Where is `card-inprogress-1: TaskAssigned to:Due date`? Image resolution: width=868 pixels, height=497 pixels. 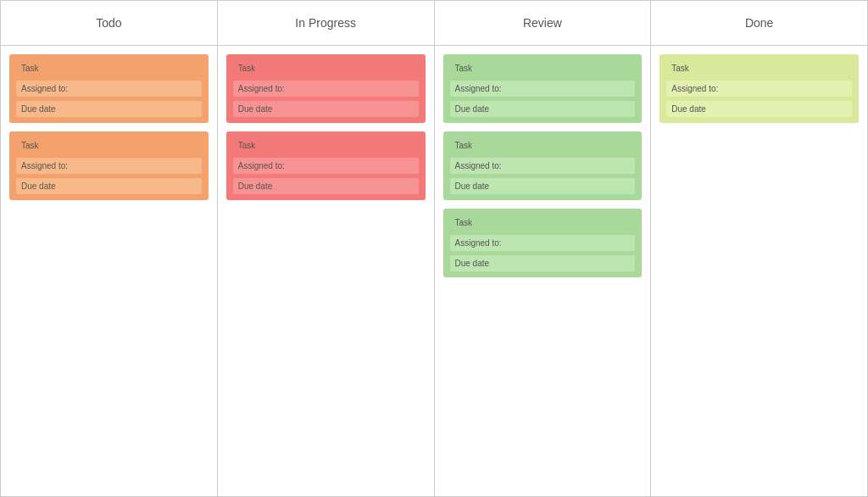 card-inprogress-1: TaskAssigned to:Due date is located at coordinates (326, 166).